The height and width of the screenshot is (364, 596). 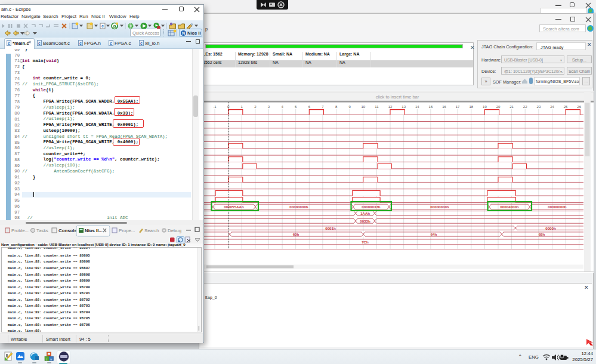 I want to click on svg-text: 68h, so click(x=542, y=234).